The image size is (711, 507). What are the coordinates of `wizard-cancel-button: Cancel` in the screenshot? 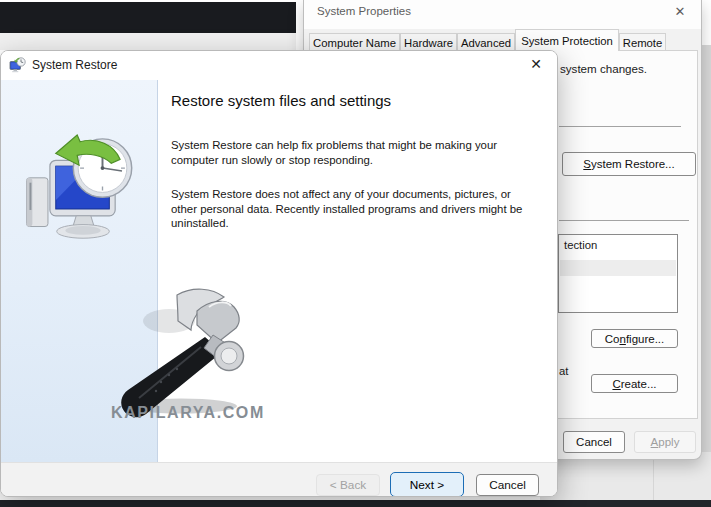 It's located at (508, 485).